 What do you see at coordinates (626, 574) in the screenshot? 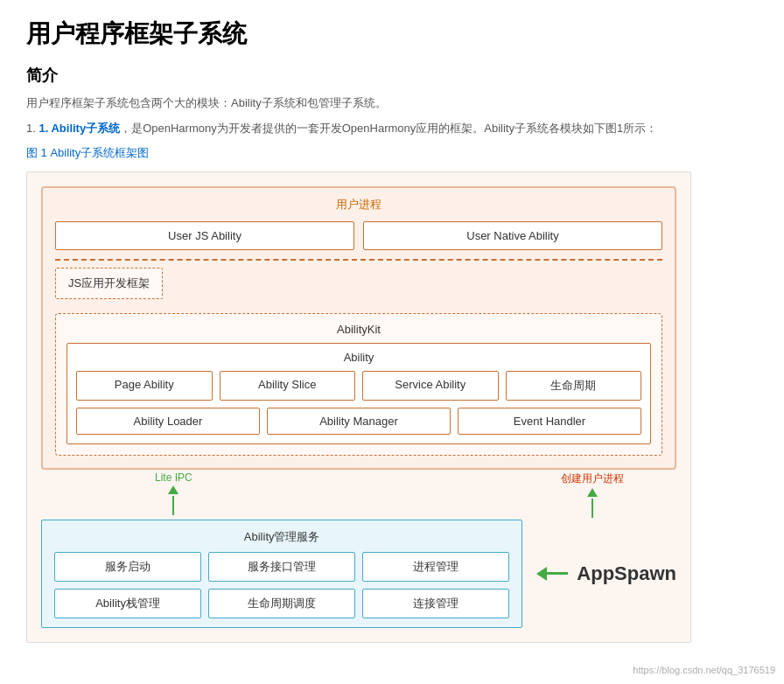
I see `appspawn-label: AppSpawn` at bounding box center [626, 574].